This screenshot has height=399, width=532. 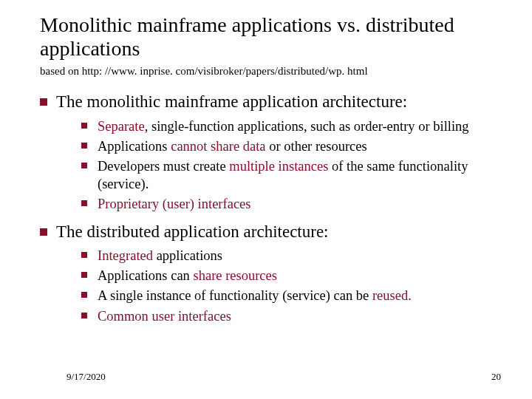 What do you see at coordinates (266, 37) in the screenshot?
I see `slide-title: Monolithic mainframe applications vs. di…` at bounding box center [266, 37].